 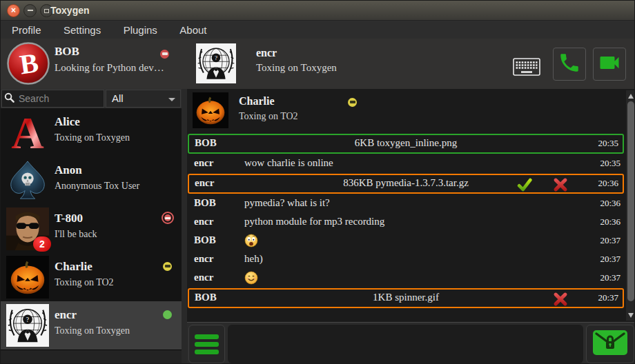 I want to click on search-input, so click(x=61, y=99).